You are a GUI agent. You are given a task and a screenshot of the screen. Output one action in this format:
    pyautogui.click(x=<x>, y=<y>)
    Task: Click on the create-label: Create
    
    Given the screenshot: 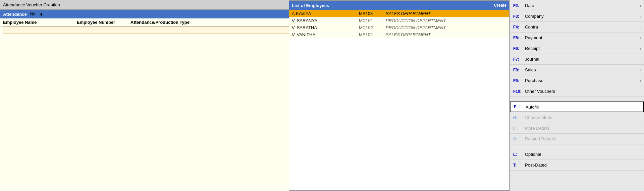 What is the action you would take?
    pyautogui.click(x=500, y=5)
    